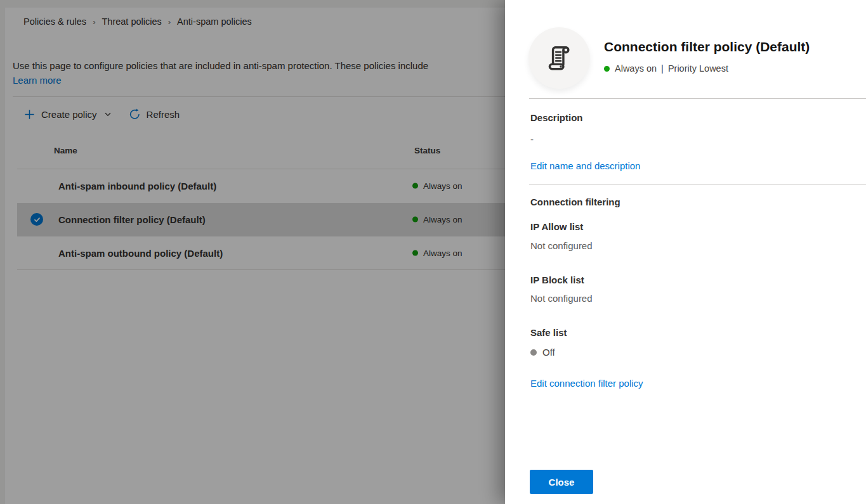  Describe the element at coordinates (666, 68) in the screenshot. I see `flyout-status-line: Always on | Priority Lowest` at that location.